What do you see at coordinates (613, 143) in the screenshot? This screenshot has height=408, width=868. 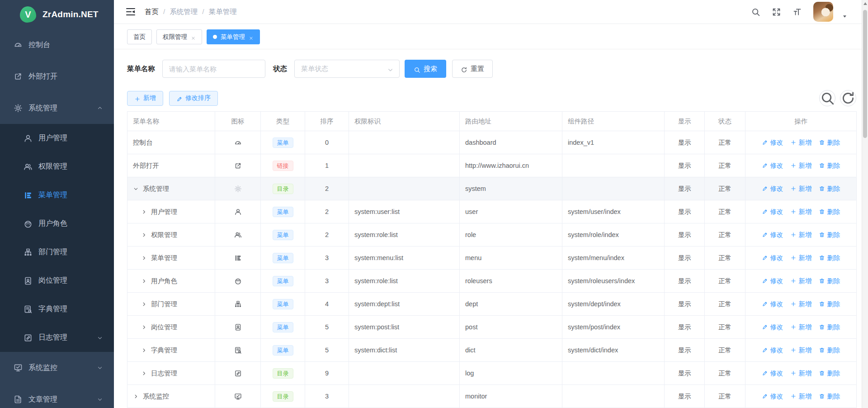 I see `component-cell: index_v1` at bounding box center [613, 143].